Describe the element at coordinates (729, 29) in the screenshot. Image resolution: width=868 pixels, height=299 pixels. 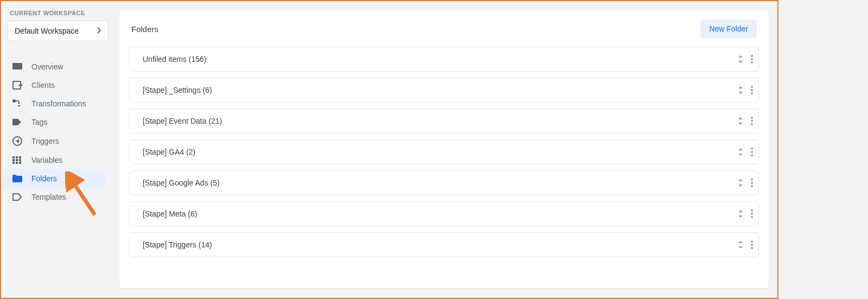
I see `new-folder-button: New Folder` at that location.